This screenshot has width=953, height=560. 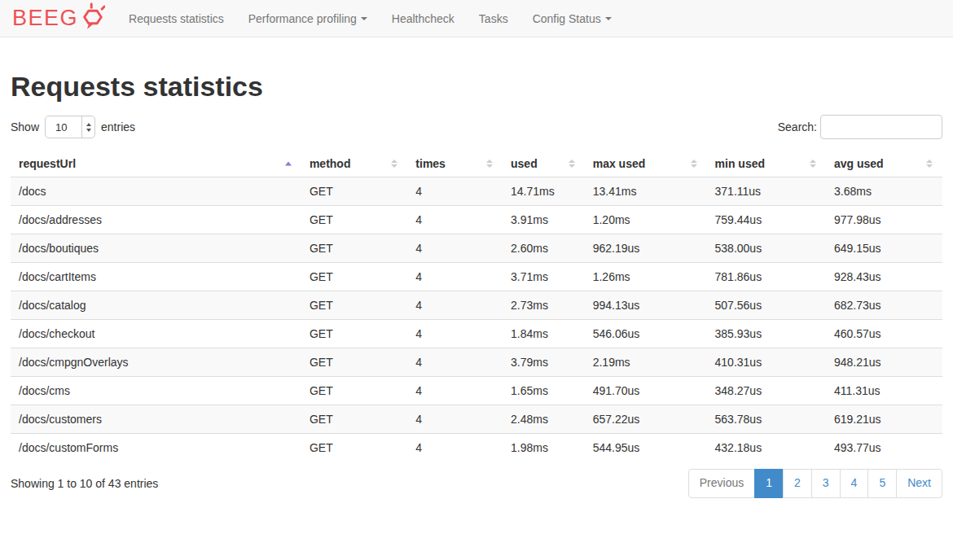 I want to click on cell-max-used: 491.70us, so click(x=646, y=391).